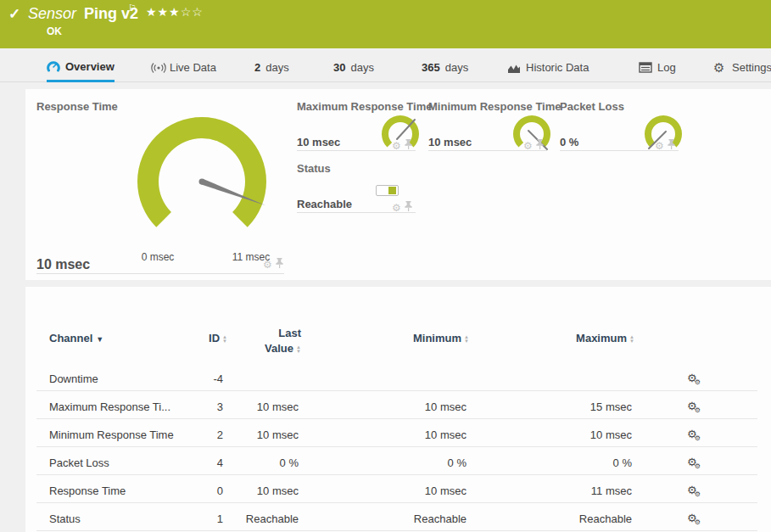 Image resolution: width=771 pixels, height=532 pixels. What do you see at coordinates (581, 519) in the screenshot?
I see `cell-maximum: Reachable` at bounding box center [581, 519].